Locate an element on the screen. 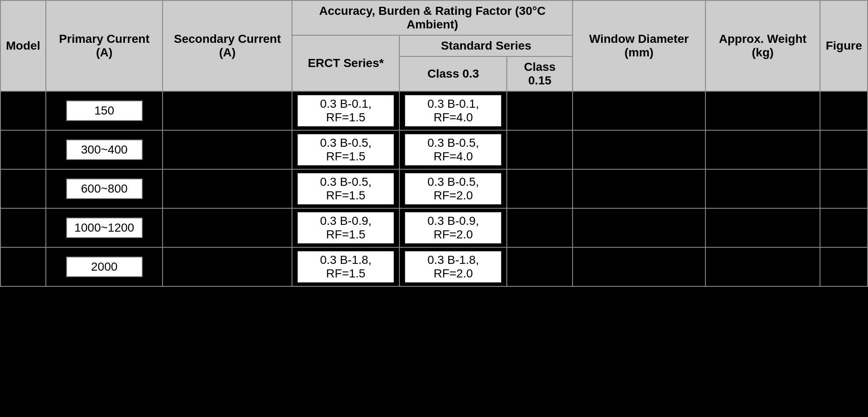  cell-primary-4: 2000 is located at coordinates (104, 267).